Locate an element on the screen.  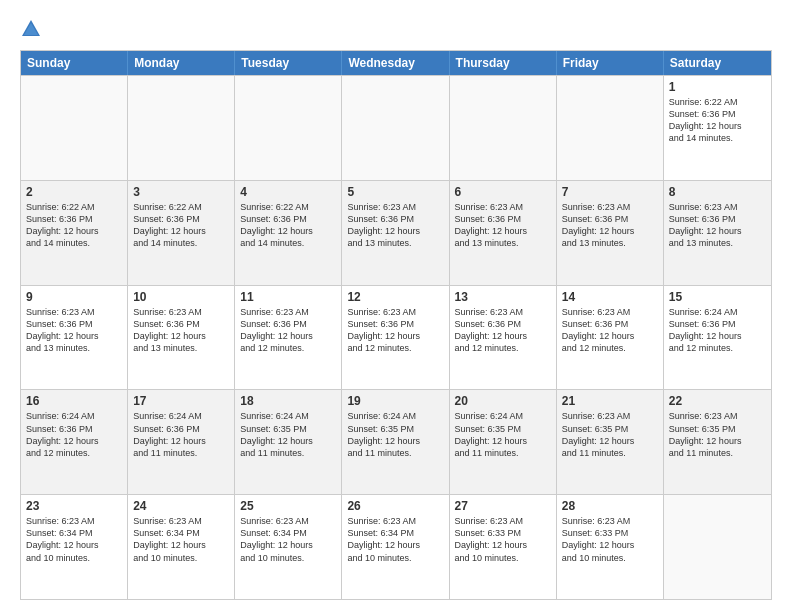
day-number: 3 is located at coordinates (181, 192).